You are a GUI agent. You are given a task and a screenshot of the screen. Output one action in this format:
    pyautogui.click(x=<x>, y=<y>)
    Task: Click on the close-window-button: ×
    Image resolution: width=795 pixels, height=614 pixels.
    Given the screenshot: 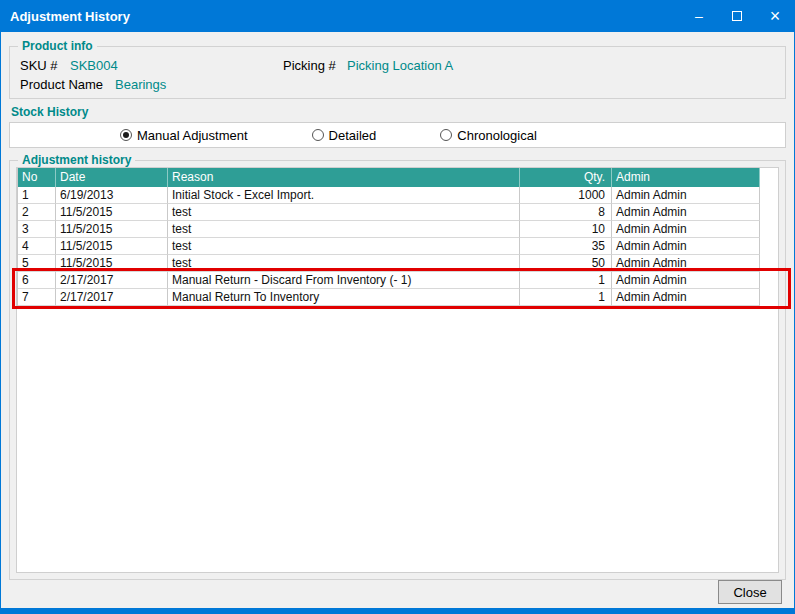 What is the action you would take?
    pyautogui.click(x=775, y=16)
    